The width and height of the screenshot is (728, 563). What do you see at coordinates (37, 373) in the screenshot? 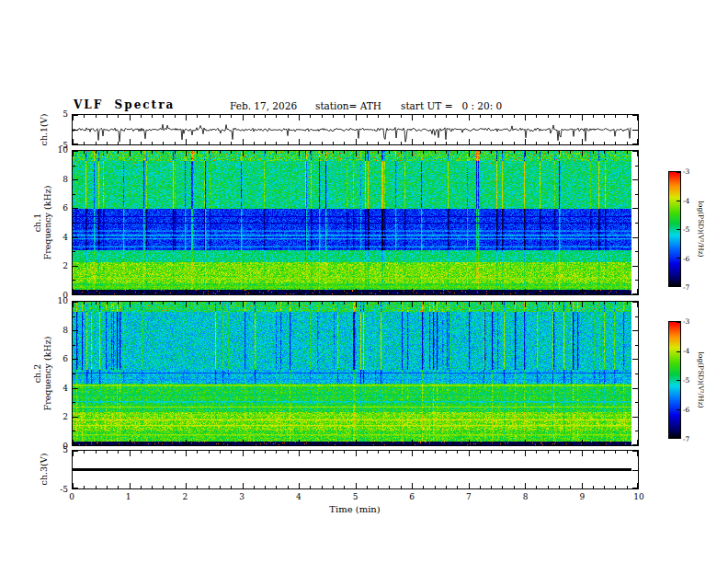
I see `ch2-axis-line1: ch.2` at bounding box center [37, 373].